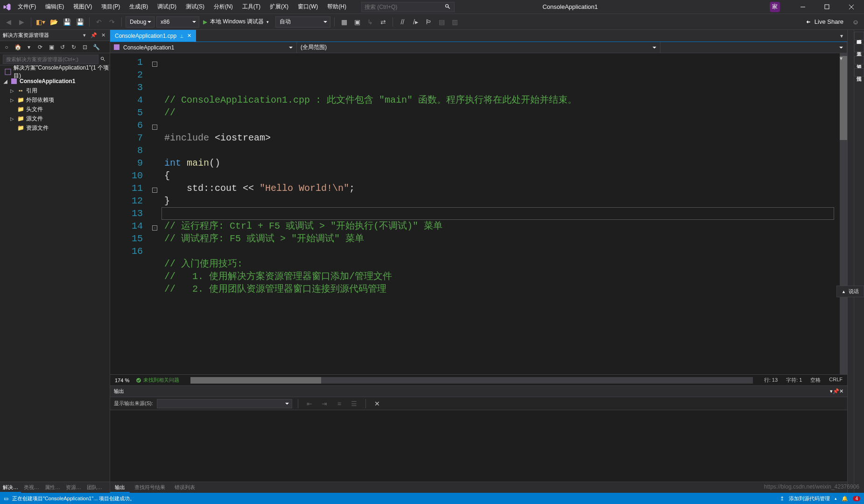 This screenshot has width=864, height=504. What do you see at coordinates (479, 446) in the screenshot?
I see `output-body` at bounding box center [479, 446].